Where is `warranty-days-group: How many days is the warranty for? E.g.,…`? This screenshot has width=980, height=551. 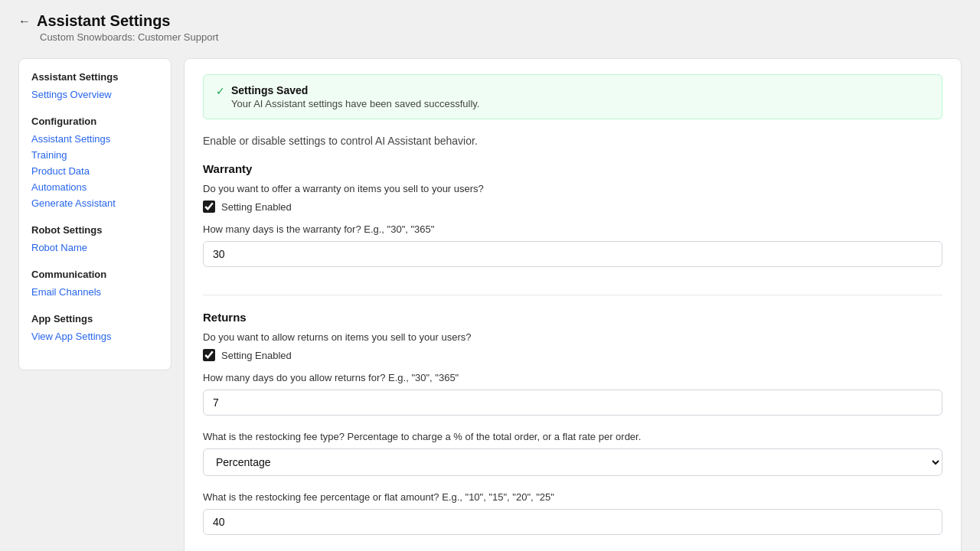 warranty-days-group: How many days is the warranty for? E.g.,… is located at coordinates (573, 251).